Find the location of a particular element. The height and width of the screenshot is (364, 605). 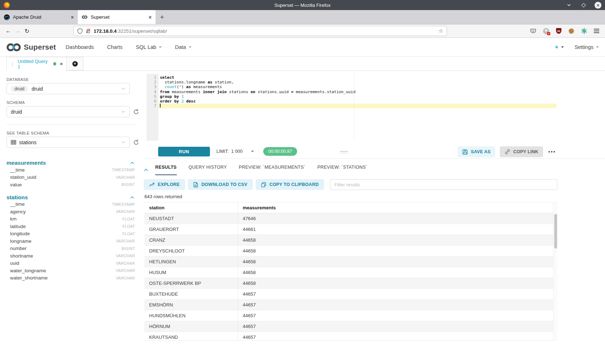

more-options-button is located at coordinates (552, 152).